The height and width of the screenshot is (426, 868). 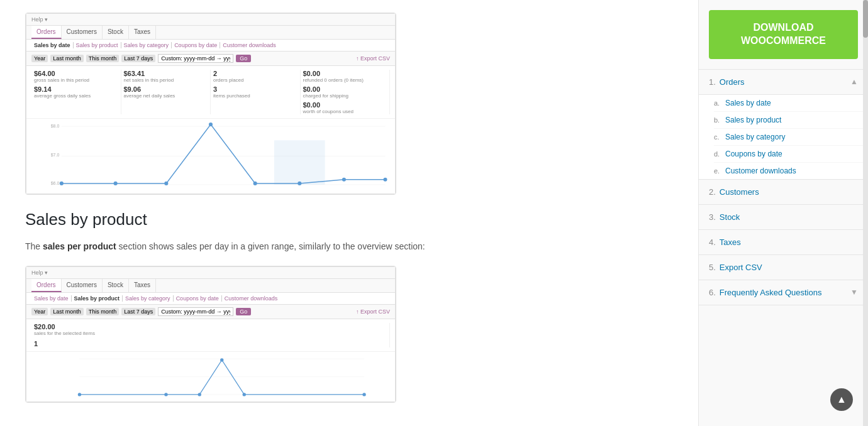 What do you see at coordinates (75, 74) in the screenshot?
I see `stat-gross-value: $64.00` at bounding box center [75, 74].